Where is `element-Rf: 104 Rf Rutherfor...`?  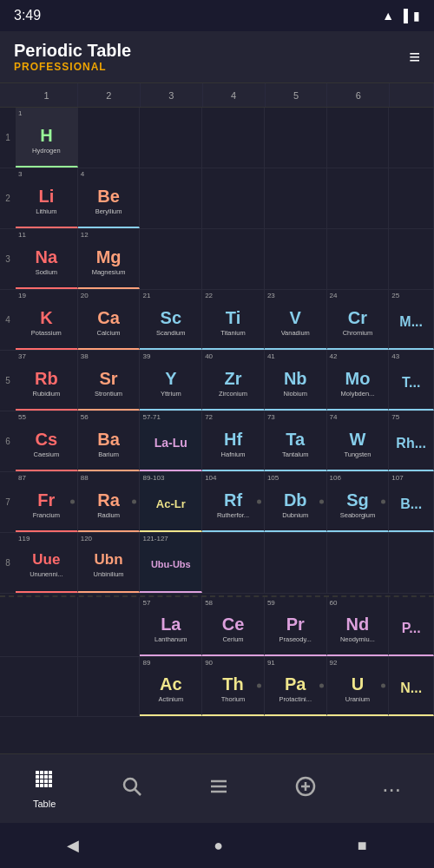 element-Rf: 104 Rf Rutherfor... is located at coordinates (233, 502).